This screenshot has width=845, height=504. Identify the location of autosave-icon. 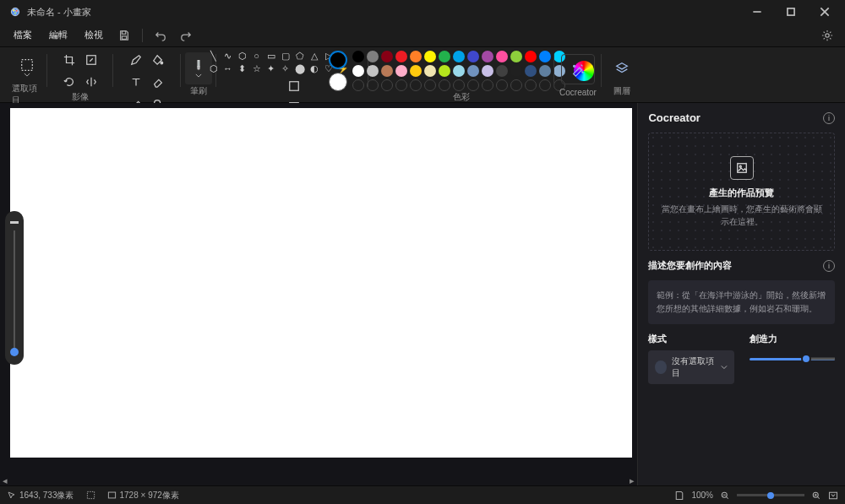
(679, 496).